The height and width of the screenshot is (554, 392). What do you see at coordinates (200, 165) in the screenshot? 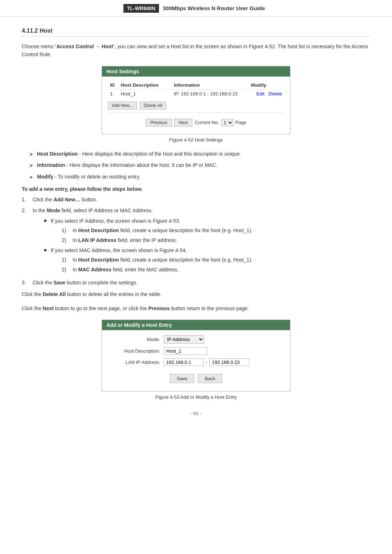
I see `bullet-item-2: ➤ Information - Here displays the inform…` at bounding box center [200, 165].